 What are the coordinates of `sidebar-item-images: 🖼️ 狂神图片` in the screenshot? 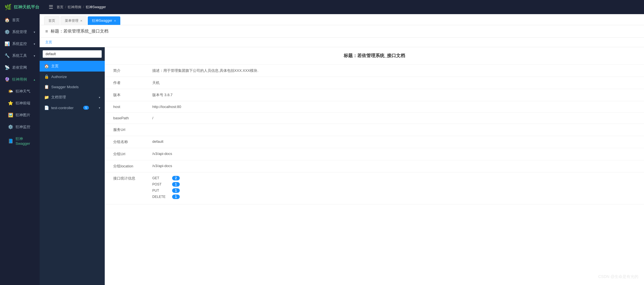 It's located at (20, 115).